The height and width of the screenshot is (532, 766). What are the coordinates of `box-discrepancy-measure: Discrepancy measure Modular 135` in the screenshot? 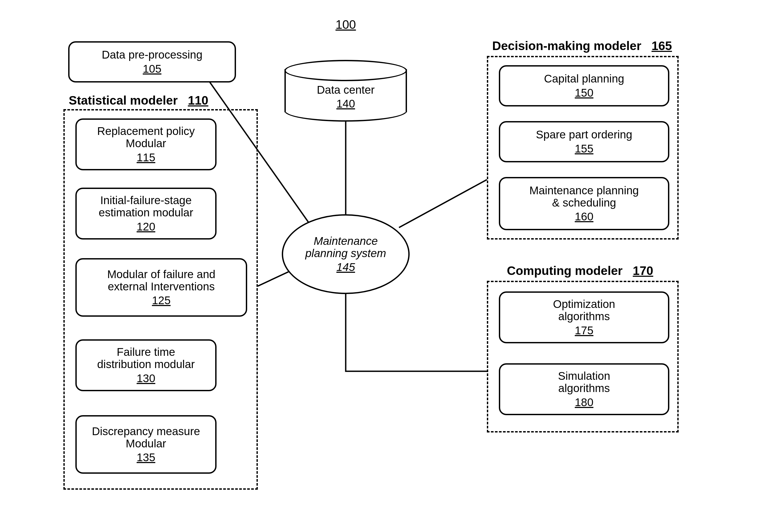 It's located at (146, 445).